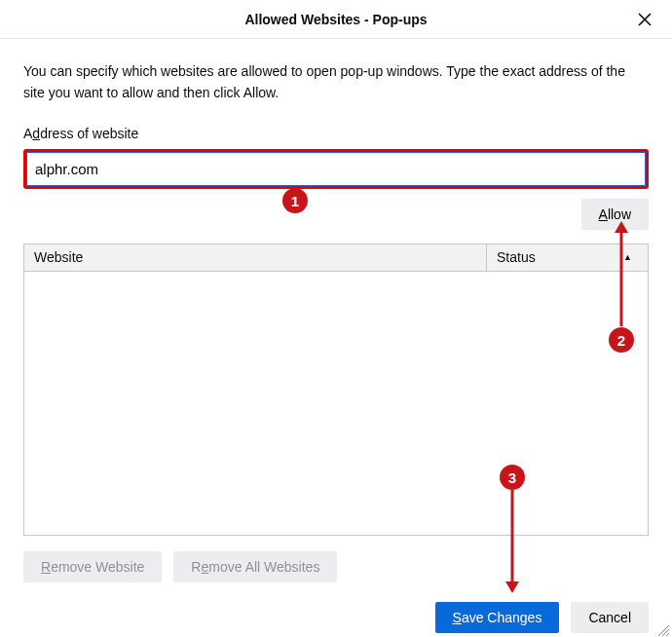 This screenshot has width=672, height=637. Describe the element at coordinates (295, 201) in the screenshot. I see `annotation-badge-1: 1` at that location.